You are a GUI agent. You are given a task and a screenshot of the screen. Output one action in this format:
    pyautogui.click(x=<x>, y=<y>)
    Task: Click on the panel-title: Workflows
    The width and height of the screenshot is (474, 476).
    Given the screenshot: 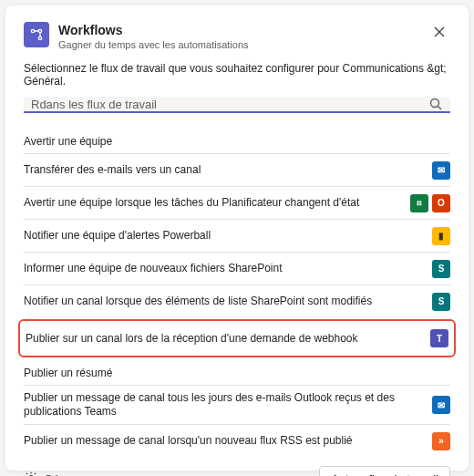 What is the action you would take?
    pyautogui.click(x=239, y=30)
    